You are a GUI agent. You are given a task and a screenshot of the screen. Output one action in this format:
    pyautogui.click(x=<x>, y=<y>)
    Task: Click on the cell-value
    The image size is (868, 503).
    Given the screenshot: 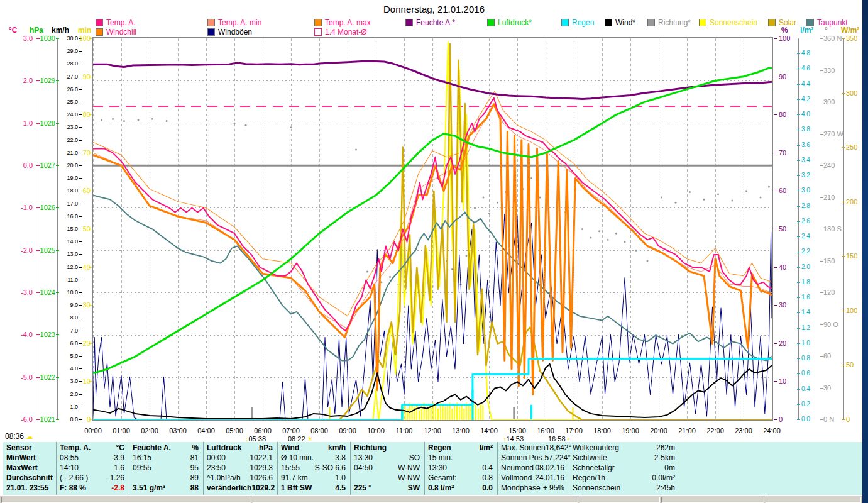 What is the action you would take?
    pyautogui.click(x=495, y=458)
    